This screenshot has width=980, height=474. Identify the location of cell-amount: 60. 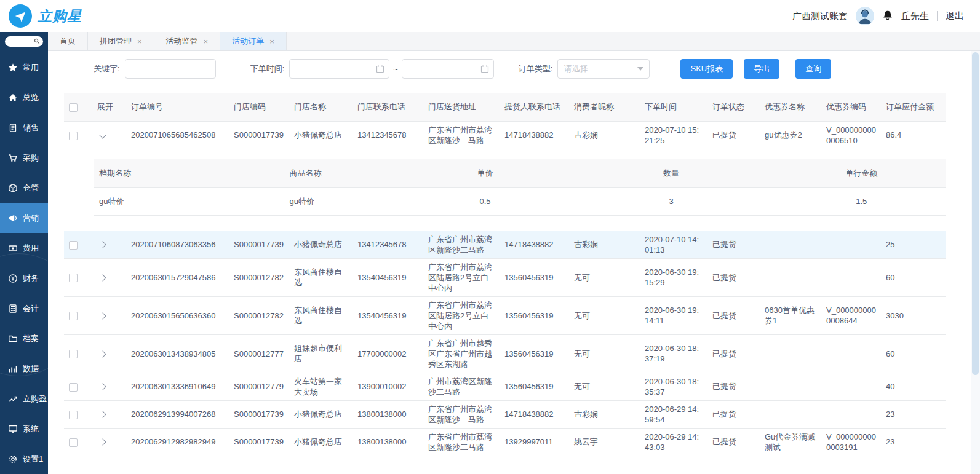
(913, 354).